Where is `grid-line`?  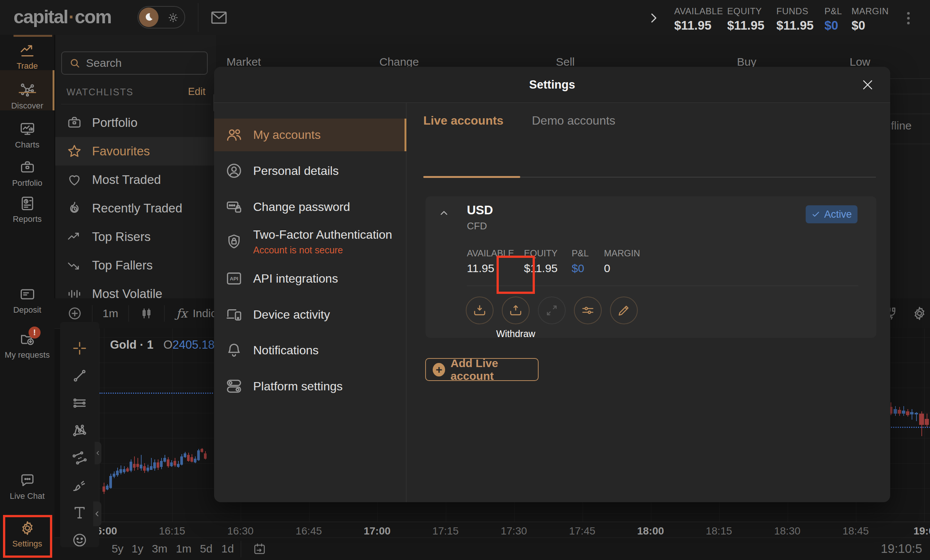
grid-line is located at coordinates (173, 425).